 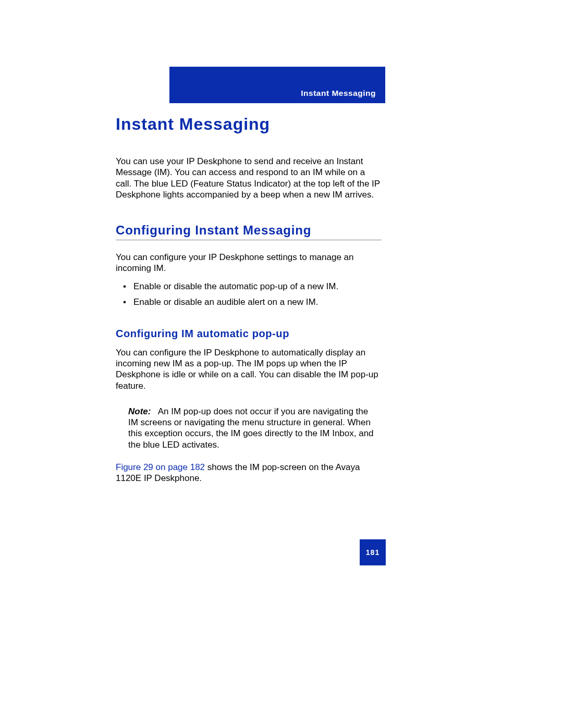 I want to click on section1-paragraph: You can configure your IP Deskphone sett…, so click(x=249, y=263).